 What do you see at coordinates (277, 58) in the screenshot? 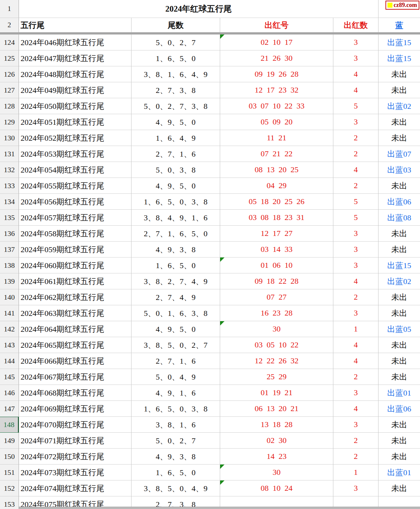
I see `cell-red-numbers: 21 26 30` at bounding box center [277, 58].